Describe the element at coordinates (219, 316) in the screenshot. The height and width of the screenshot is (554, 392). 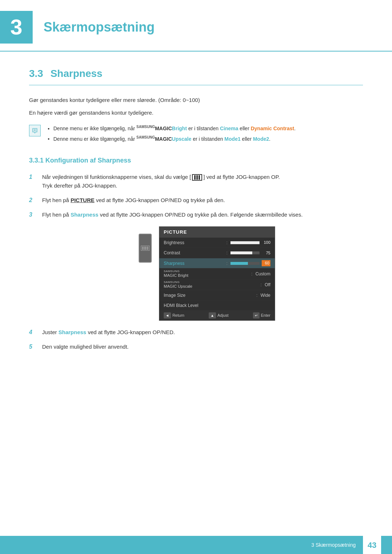
I see `footer-adjust: ▲ Adjust` at that location.